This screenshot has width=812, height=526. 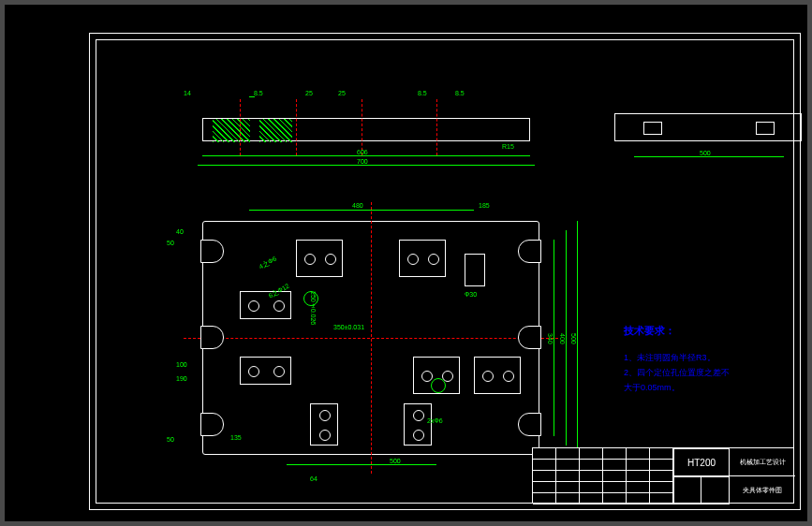 What do you see at coordinates (530, 337) in the screenshot?
I see `notch-mr` at bounding box center [530, 337].